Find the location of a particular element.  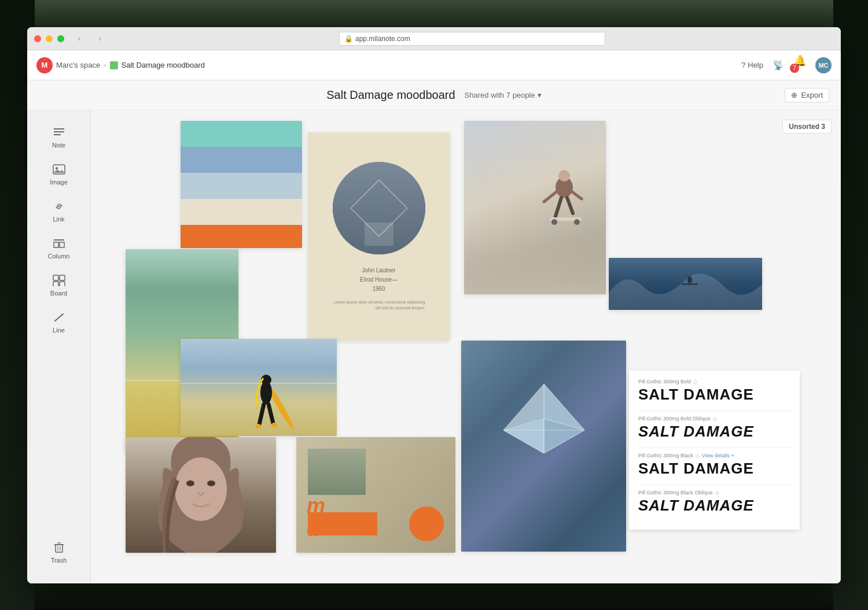

help-icon: ? is located at coordinates (743, 65).